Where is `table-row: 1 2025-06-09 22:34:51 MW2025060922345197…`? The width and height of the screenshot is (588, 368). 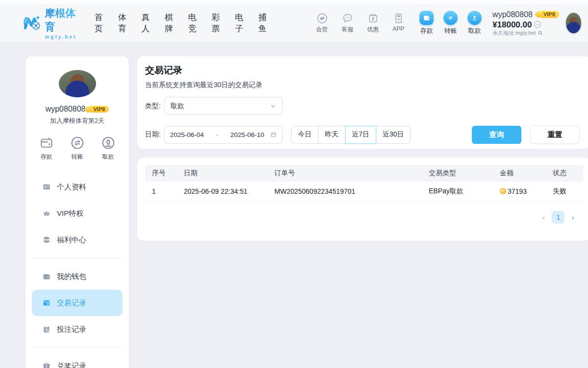
table-row: 1 2025-06-09 22:34:51 MW2025060922345197… is located at coordinates (364, 191).